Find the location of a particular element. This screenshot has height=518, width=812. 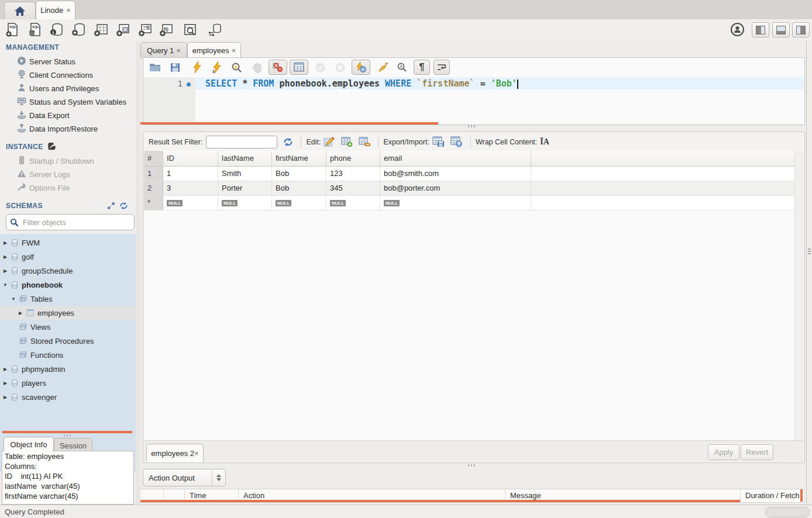

tab-employees-2: employees 2 × is located at coordinates (175, 453).